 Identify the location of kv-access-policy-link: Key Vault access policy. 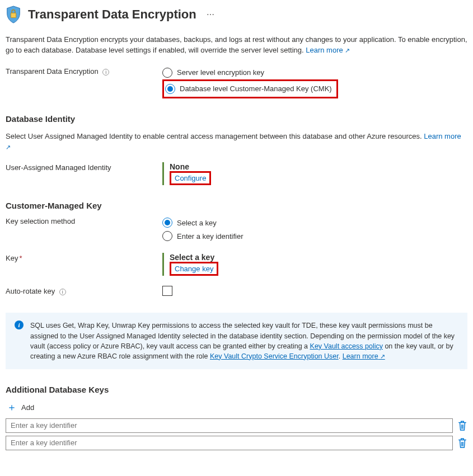
(346, 346).